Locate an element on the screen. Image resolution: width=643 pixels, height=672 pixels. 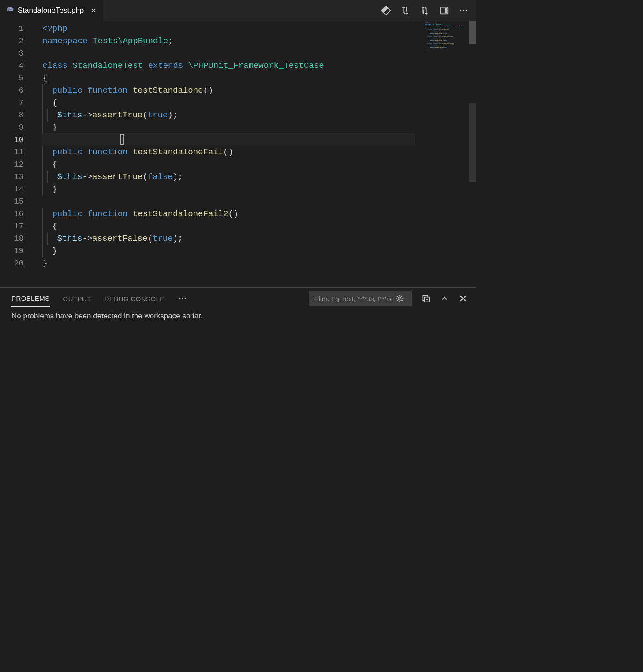
line-number: 3 is located at coordinates (18, 53).